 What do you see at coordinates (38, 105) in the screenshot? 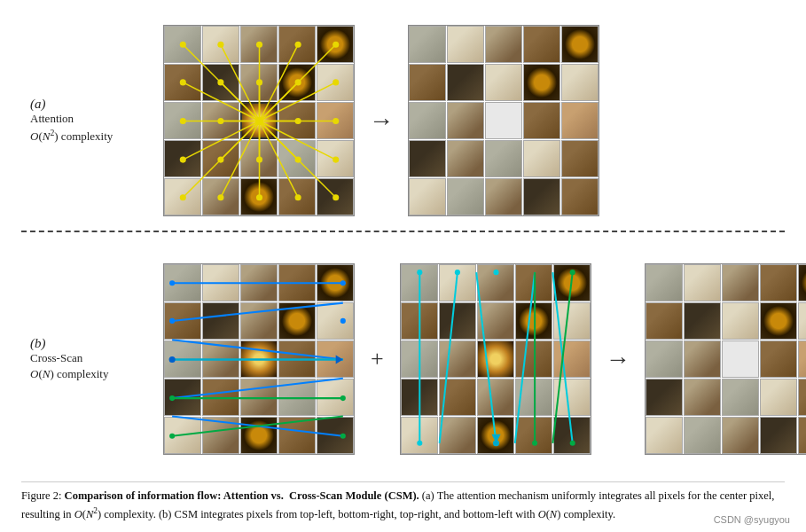
I see `section-a-paren: (a)` at bounding box center [38, 105].